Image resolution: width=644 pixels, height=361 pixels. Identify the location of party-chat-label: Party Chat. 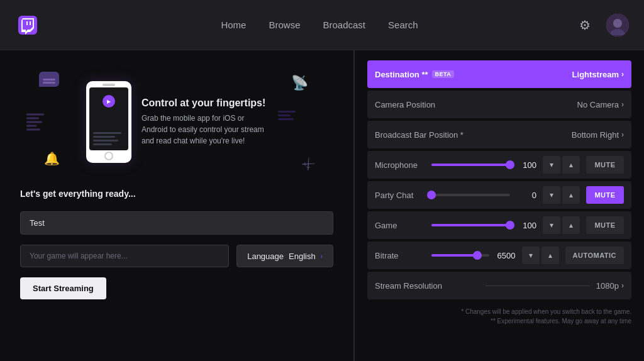
(400, 195).